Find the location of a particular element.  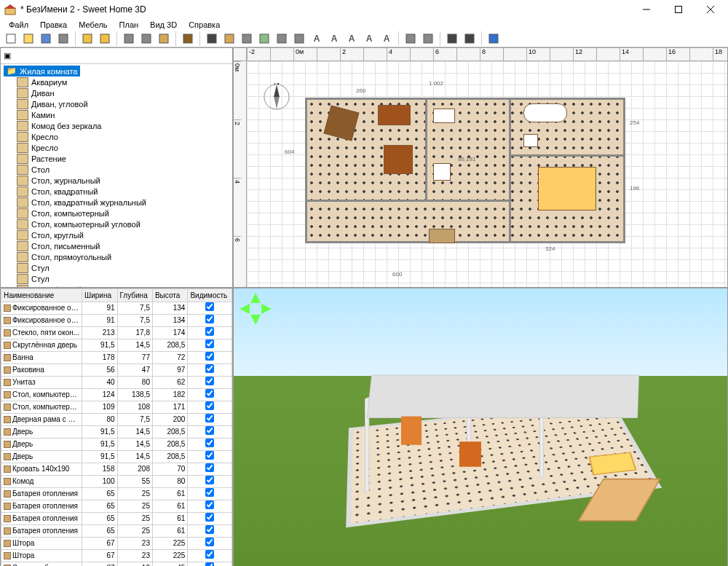

text-a1-button: A is located at coordinates (334, 39).